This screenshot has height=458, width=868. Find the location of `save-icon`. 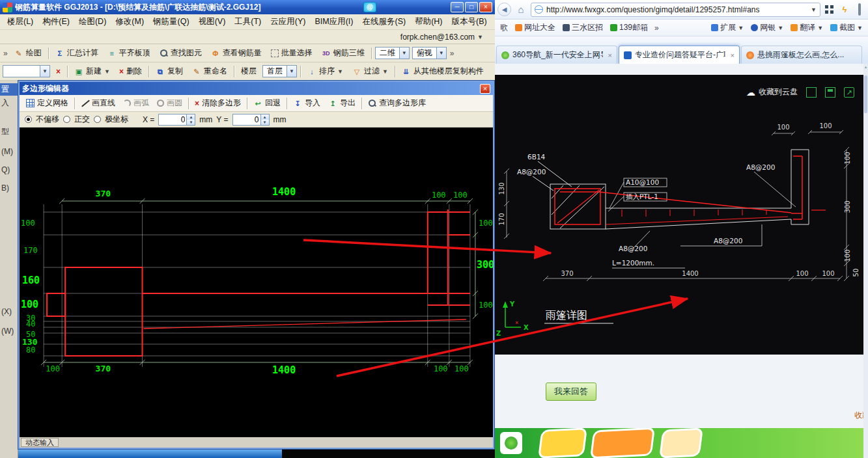

save-icon is located at coordinates (830, 92).